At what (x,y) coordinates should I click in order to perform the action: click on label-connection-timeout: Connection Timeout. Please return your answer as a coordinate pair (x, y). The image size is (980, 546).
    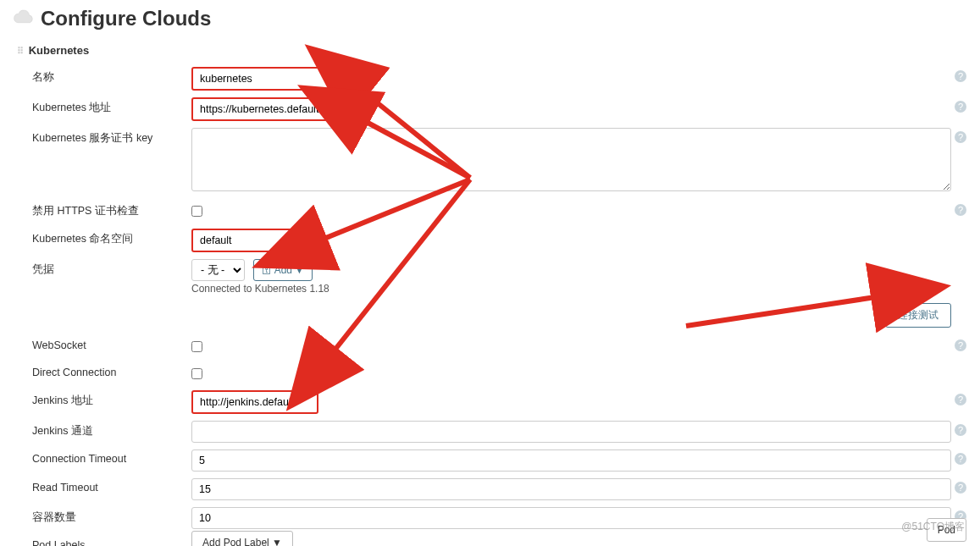
    Looking at the image, I should click on (104, 459).